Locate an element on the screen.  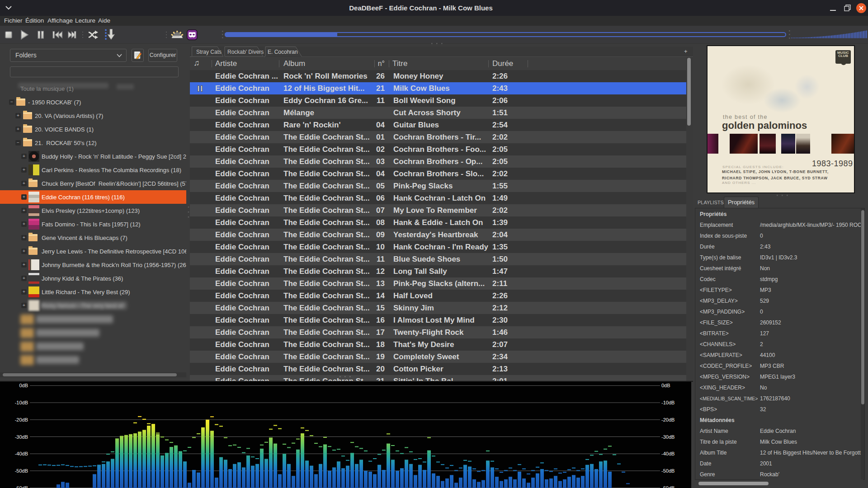
svg-text: Stray Cats is located at coordinates (209, 52).